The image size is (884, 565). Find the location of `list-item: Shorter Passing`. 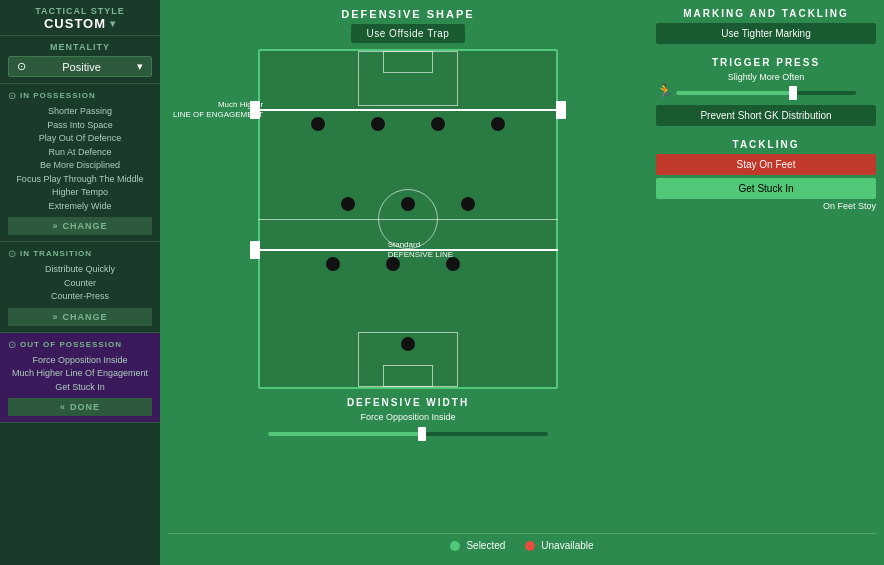

list-item: Shorter Passing is located at coordinates (80, 112).